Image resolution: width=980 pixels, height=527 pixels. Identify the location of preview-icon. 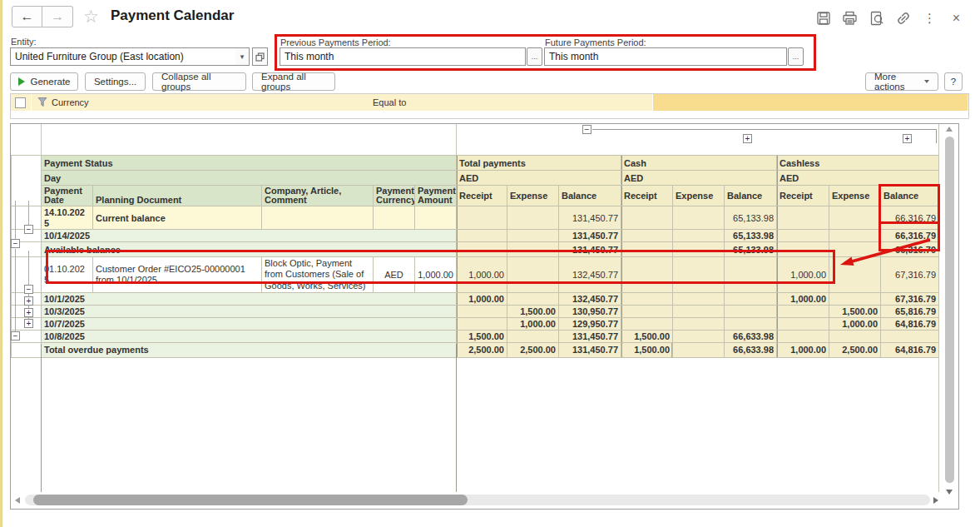
(877, 18).